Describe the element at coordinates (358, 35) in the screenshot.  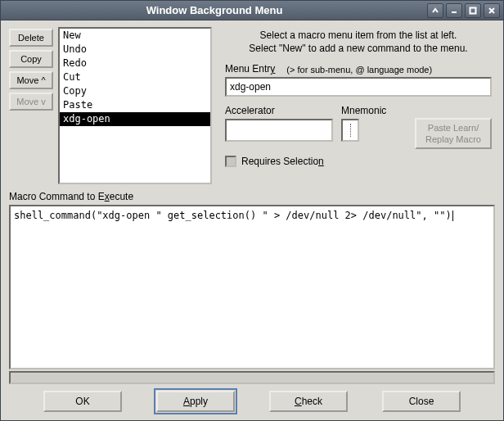
I see `instructions-line1: Select a macro menu item from the list a…` at that location.